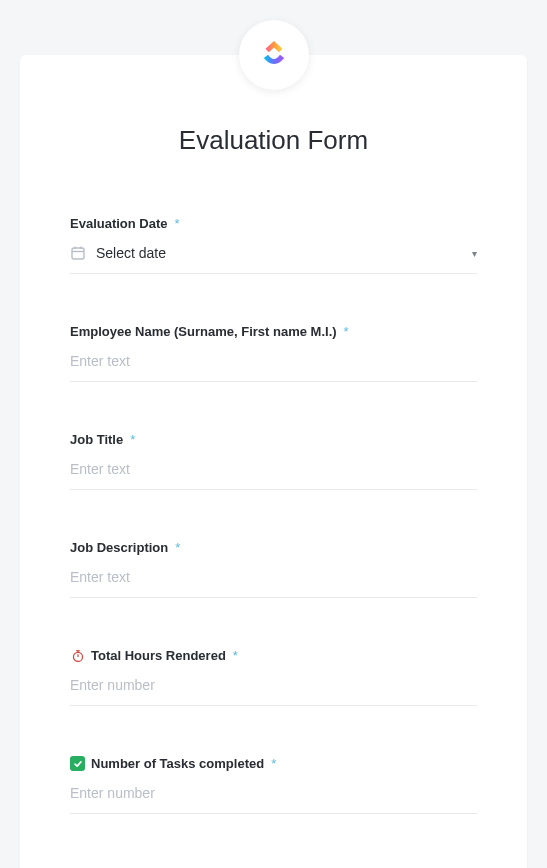  I want to click on label-text: Number of Tasks completed, so click(178, 764).